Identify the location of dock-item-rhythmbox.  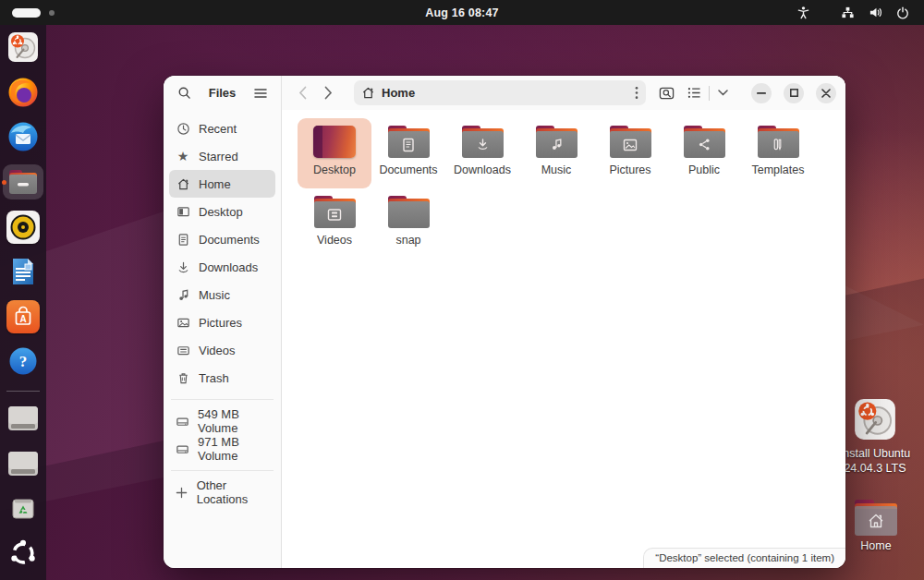
(23, 227).